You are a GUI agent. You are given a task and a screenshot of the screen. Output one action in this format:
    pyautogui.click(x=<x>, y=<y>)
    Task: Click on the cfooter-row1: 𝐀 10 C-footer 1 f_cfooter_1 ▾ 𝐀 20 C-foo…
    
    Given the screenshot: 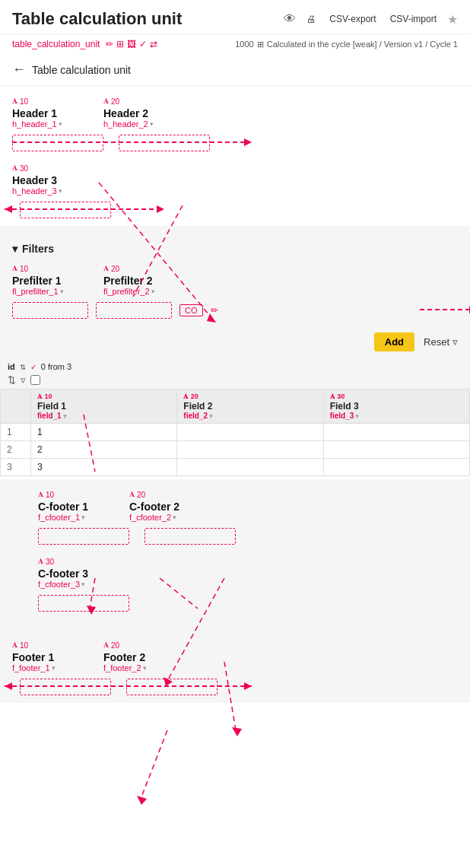 What is the action you would take?
    pyautogui.click(x=248, y=506)
    